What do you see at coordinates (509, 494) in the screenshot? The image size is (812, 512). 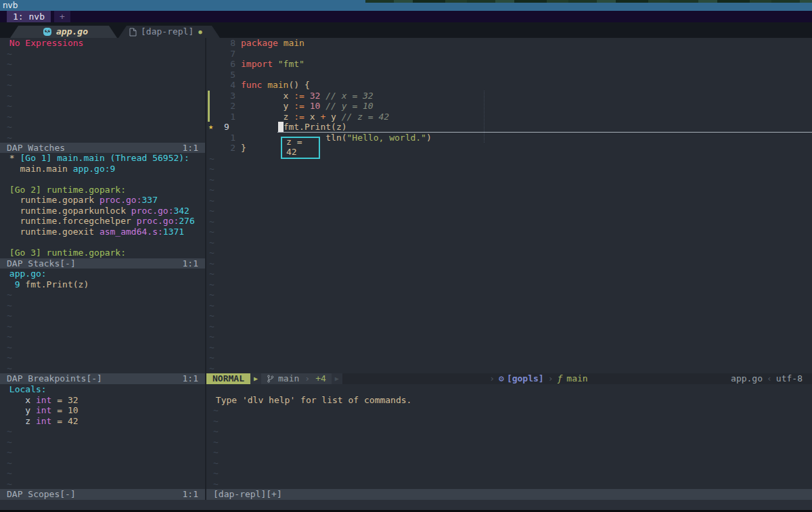 I see `winbar-dap-repl: [dap-repl][+]` at bounding box center [509, 494].